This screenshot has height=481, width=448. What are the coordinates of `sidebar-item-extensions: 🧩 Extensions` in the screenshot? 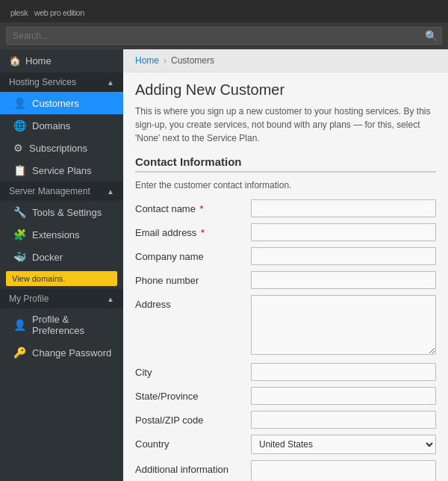 It's located at (61, 235).